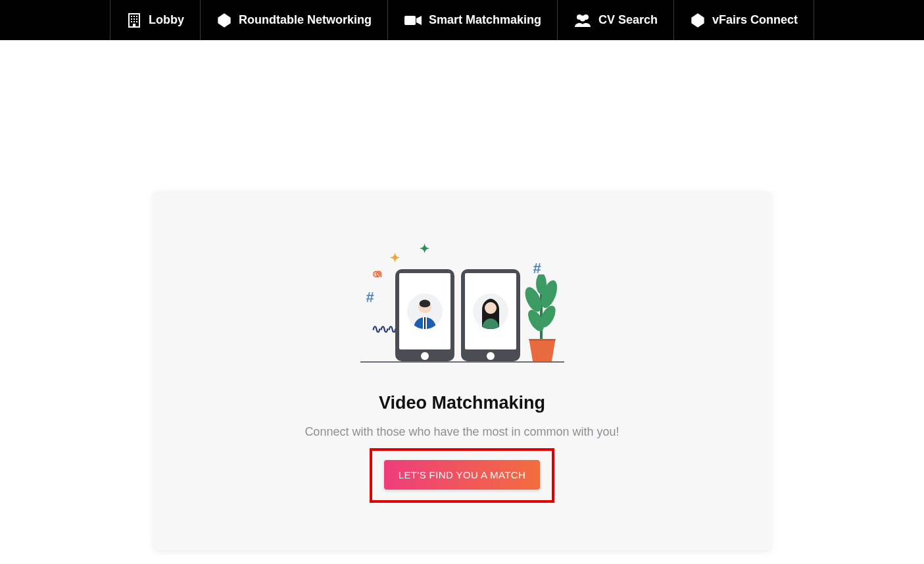 This screenshot has width=924, height=564. What do you see at coordinates (462, 20) in the screenshot?
I see `top-nav: Lobby Roundtable Networking Smart Matchm…` at bounding box center [462, 20].